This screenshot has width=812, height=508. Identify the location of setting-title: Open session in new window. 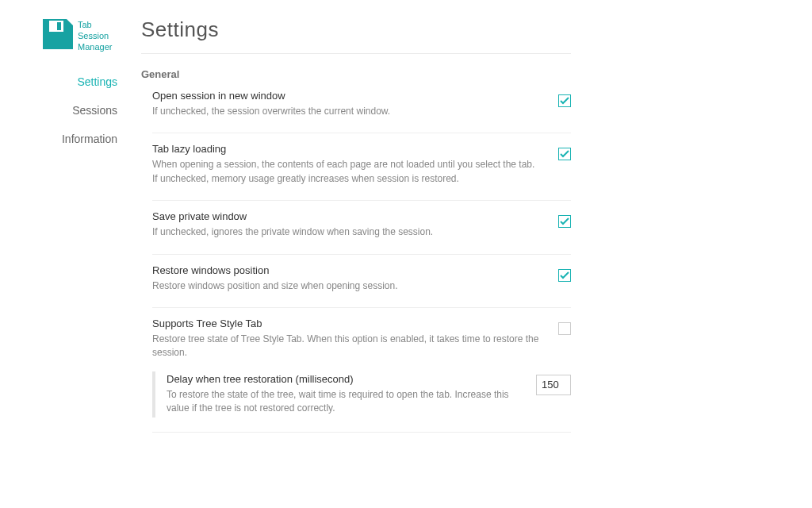
(347, 95).